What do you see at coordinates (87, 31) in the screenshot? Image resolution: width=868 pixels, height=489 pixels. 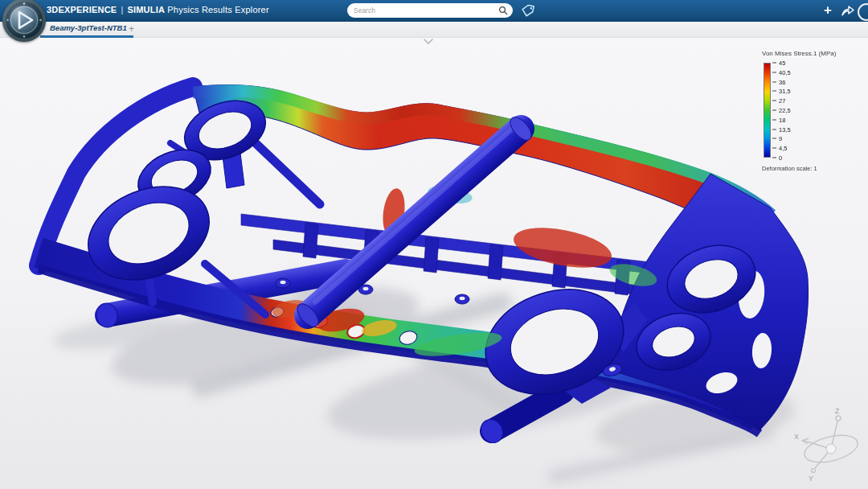 I see `tab-beamy-3pttest-ntb1: Beamy-3ptTest-NTB1` at bounding box center [87, 31].